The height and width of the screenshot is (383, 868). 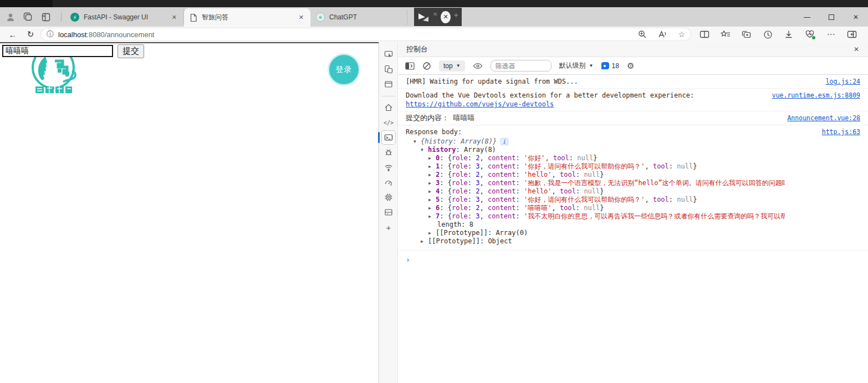 What do you see at coordinates (631, 66) in the screenshot?
I see `console-settings-gear-icon: ⚙` at bounding box center [631, 66].